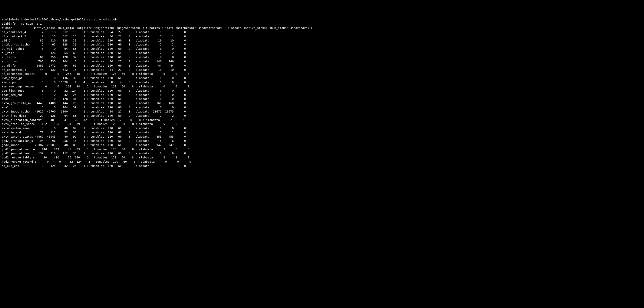 The width and height of the screenshot is (644, 308). I want to click on slab-row: au_finfo 81 256 128 32 1 : tunables 120 …, so click(322, 58).